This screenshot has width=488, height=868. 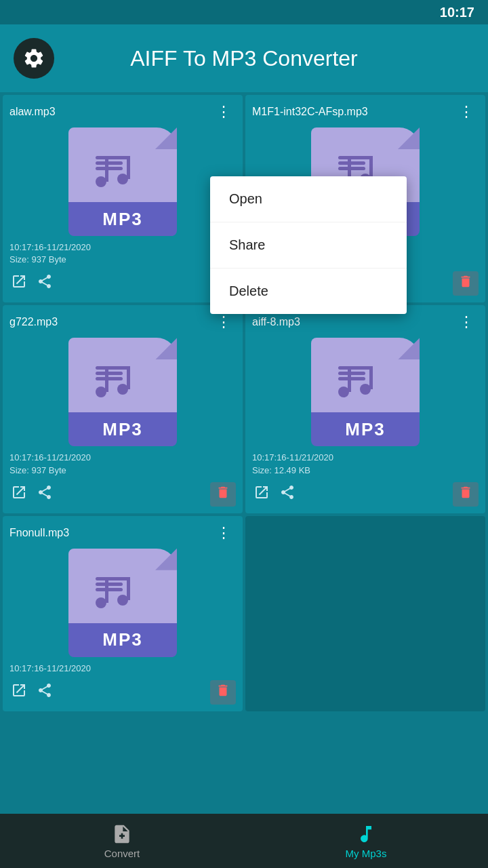 I want to click on context-menu-open: Open, so click(x=308, y=199).